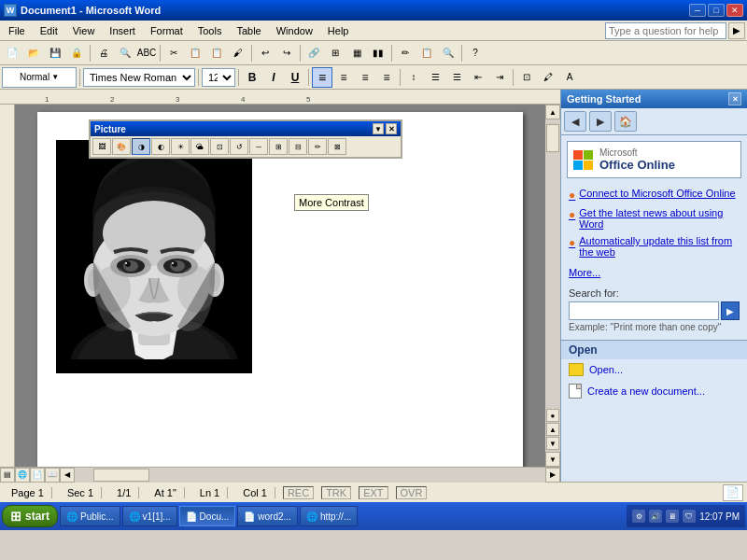 The height and width of the screenshot is (560, 747). What do you see at coordinates (478, 77) in the screenshot?
I see `decrease-indent-button: ⇤` at bounding box center [478, 77].